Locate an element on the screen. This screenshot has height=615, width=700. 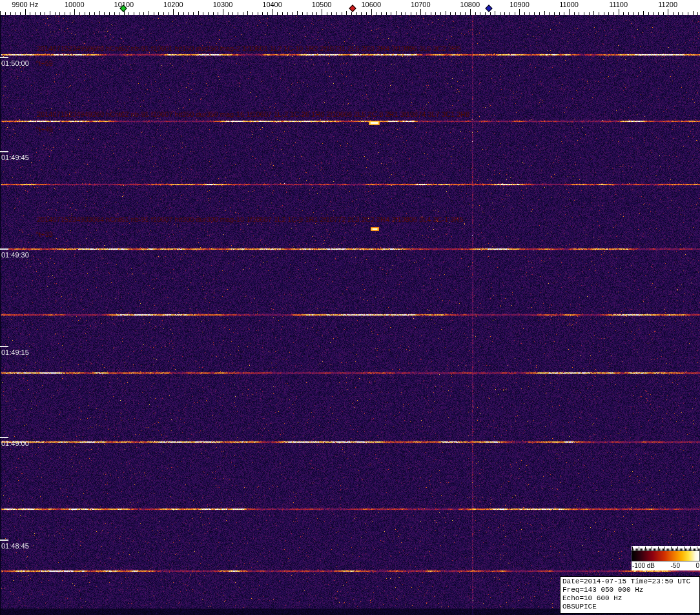
info-freq-line: Freq=143 050 000 Hz is located at coordinates (630, 590).